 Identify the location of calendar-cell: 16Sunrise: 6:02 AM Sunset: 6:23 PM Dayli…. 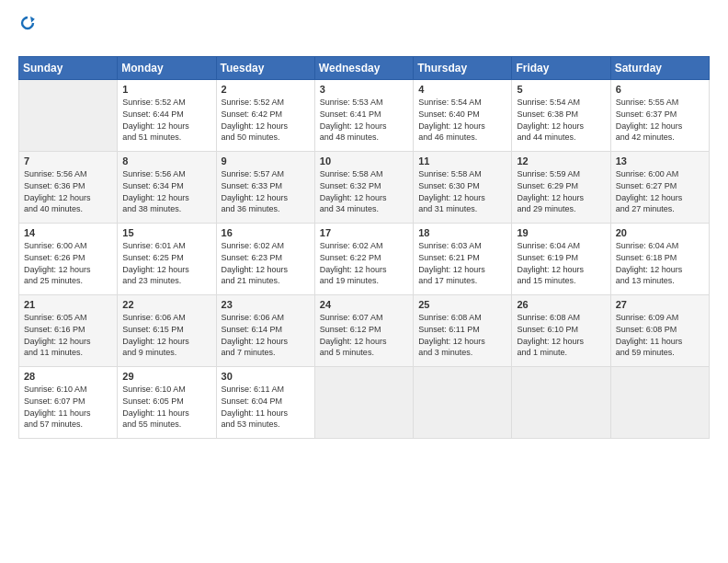
(265, 259).